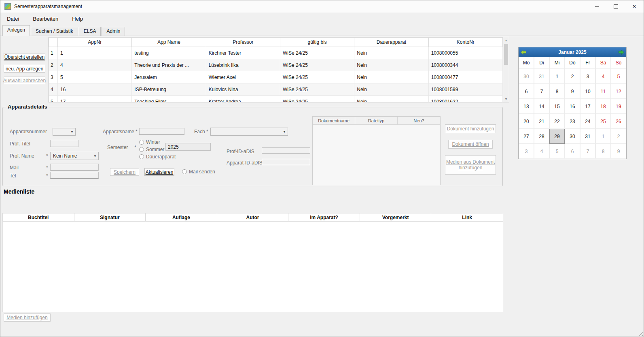  What do you see at coordinates (506, 54) in the screenshot?
I see `scrollbar-thumb` at bounding box center [506, 54].